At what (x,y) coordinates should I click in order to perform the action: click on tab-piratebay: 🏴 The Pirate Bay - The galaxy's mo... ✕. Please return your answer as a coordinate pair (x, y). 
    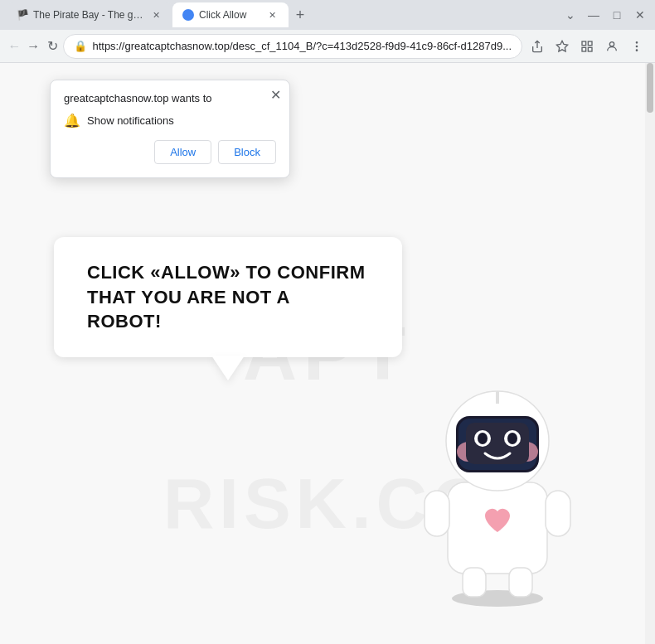
    Looking at the image, I should click on (90, 15).